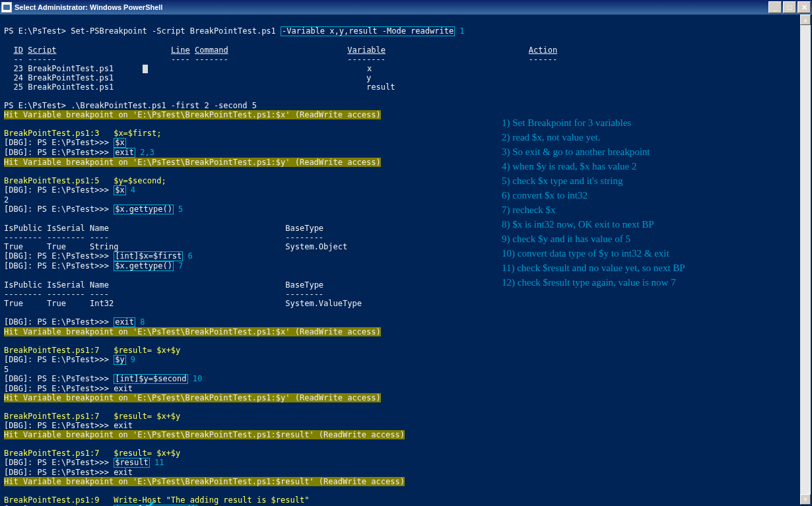  What do you see at coordinates (593, 224) in the screenshot?
I see `note-item: 8) $x is int32 now, OK exit to next BP` at bounding box center [593, 224].